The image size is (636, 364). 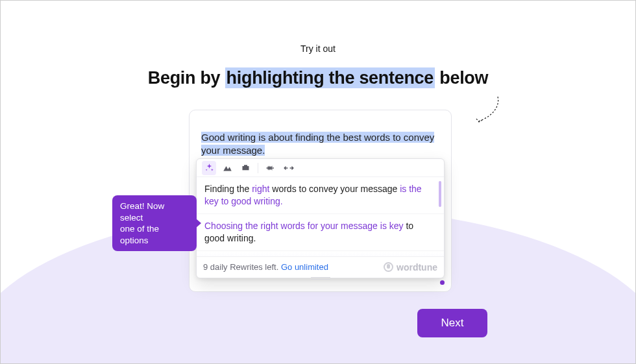 What do you see at coordinates (330, 78) in the screenshot?
I see `headline-highlight: highlighting the sentence` at bounding box center [330, 78].